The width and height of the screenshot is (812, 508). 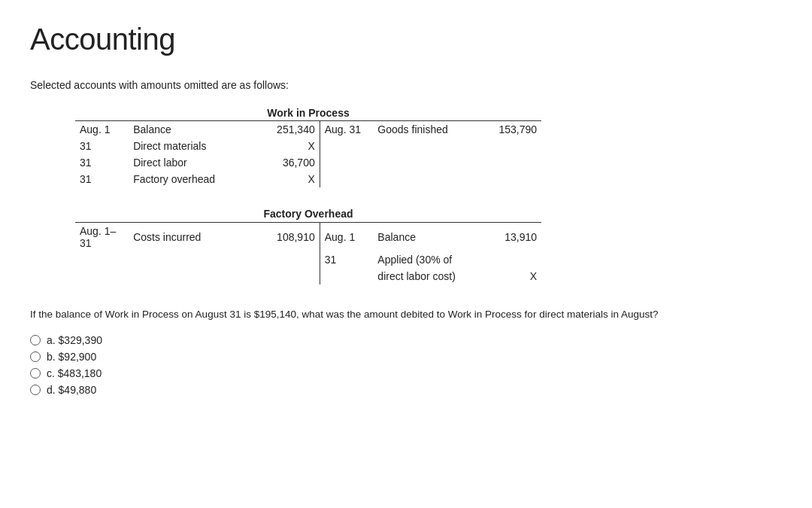 I want to click on option-c: c. $483,180, so click(x=406, y=373).